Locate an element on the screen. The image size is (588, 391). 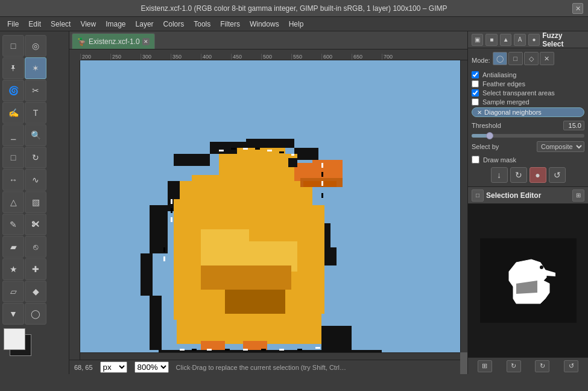
tool-smudge: ▼ is located at coordinates (13, 314).